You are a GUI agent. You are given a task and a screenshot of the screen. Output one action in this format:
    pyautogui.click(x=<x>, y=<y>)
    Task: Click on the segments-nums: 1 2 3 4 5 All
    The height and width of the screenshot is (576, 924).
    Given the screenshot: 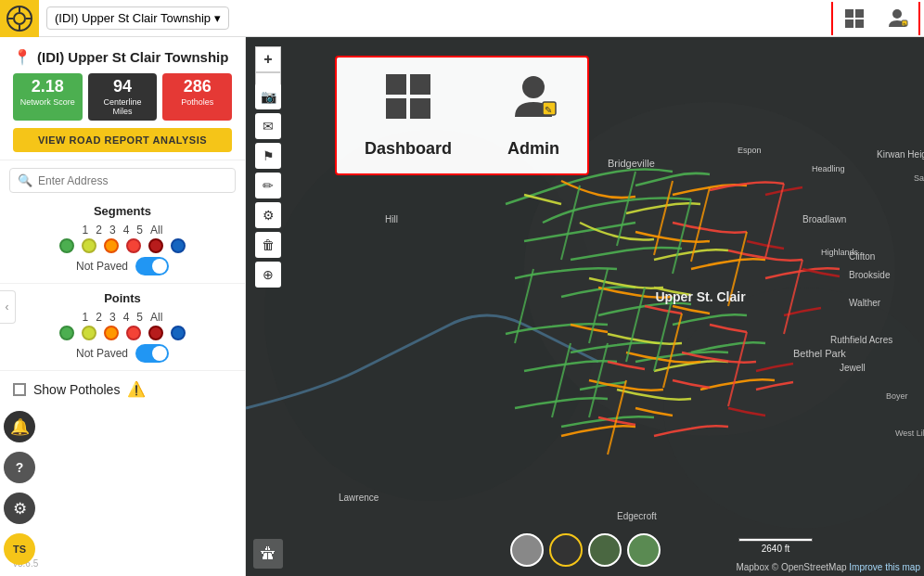 What is the action you would take?
    pyautogui.click(x=122, y=230)
    